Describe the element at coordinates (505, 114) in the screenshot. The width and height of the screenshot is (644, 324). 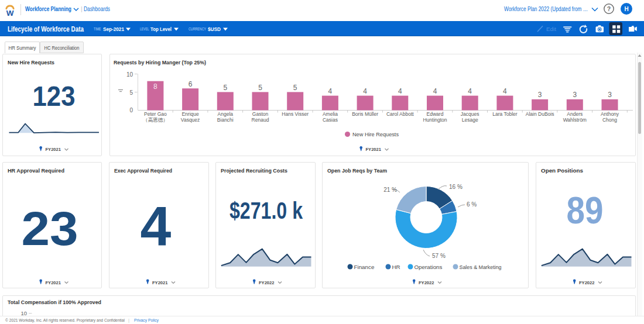
I see `svg-text: Lara Tobler` at that location.